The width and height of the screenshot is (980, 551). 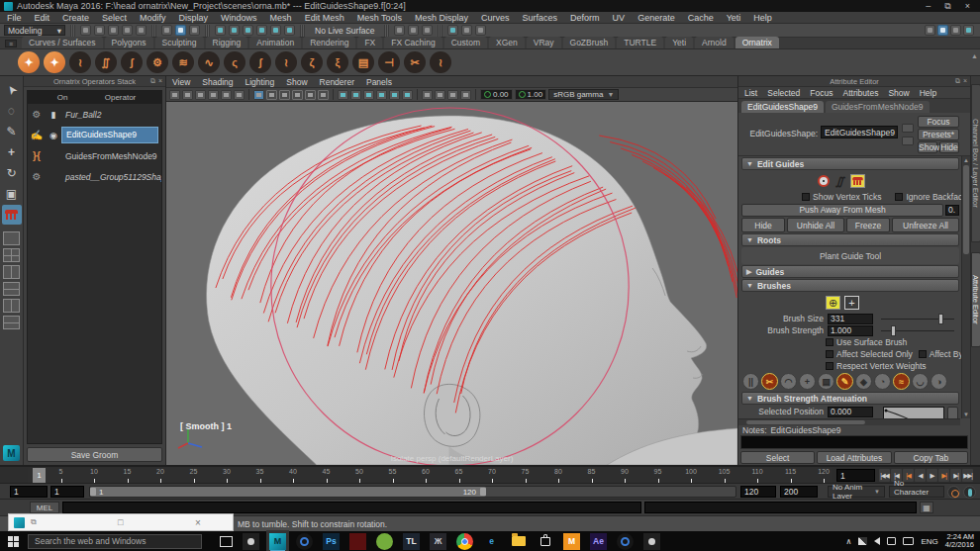 What do you see at coordinates (132, 62) in the screenshot?
I see `ornatrix-shelf-tool-icon-5: ʃ` at bounding box center [132, 62].